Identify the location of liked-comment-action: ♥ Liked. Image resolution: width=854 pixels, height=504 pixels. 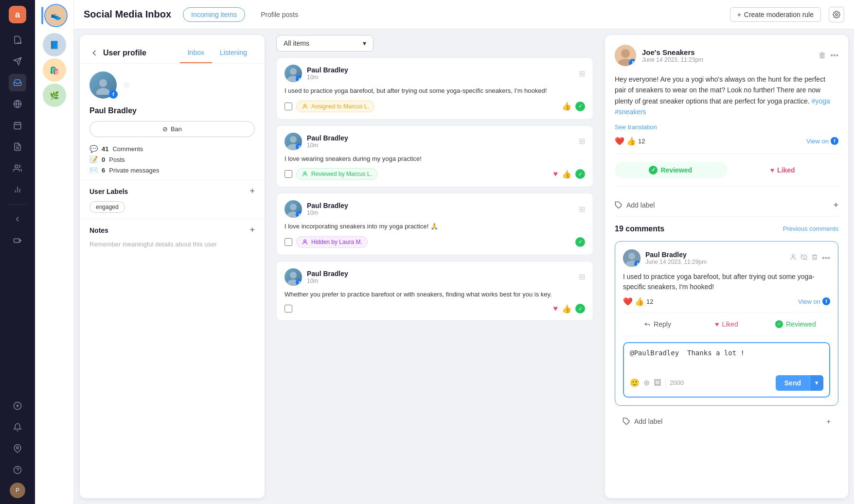
(727, 324).